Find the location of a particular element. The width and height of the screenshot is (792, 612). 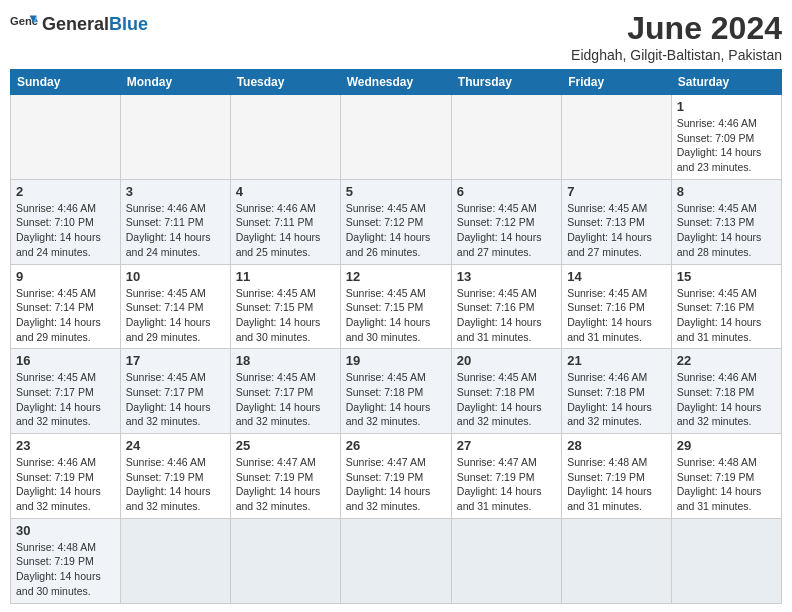

title-area: June 2024 Eidghah, Gilgit-Baltistan, Pak… is located at coordinates (676, 36).